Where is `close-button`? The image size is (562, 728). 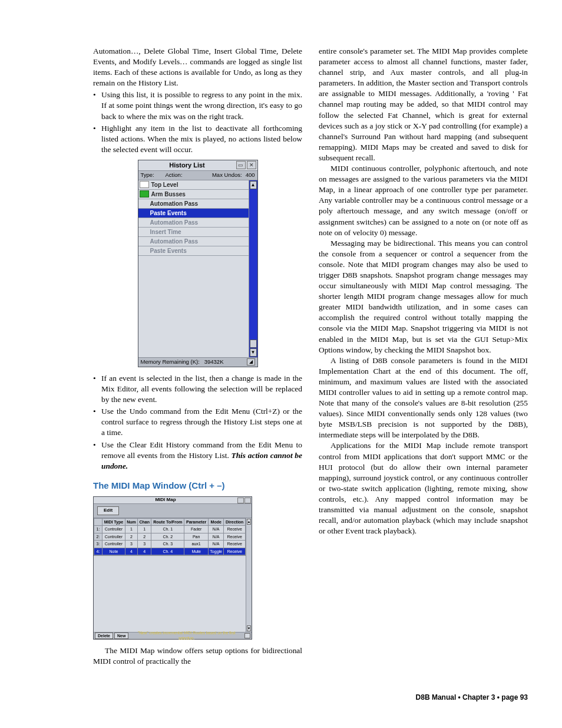 close-button is located at coordinates (247, 500).